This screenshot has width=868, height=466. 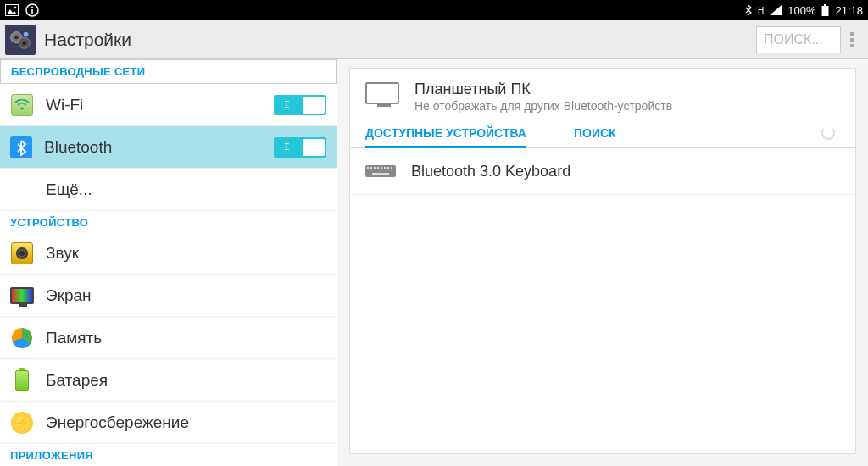 What do you see at coordinates (168, 253) in the screenshot?
I see `sidebar-item-sound: Звук` at bounding box center [168, 253].